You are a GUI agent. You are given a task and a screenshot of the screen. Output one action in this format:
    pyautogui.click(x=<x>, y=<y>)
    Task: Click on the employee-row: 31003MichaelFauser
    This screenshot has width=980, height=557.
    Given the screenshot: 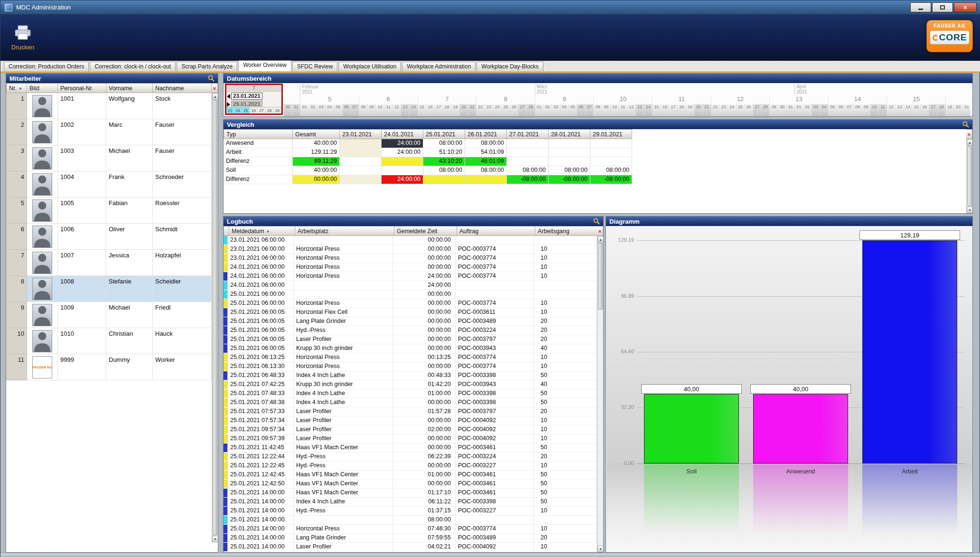 What is the action you would take?
    pyautogui.click(x=109, y=159)
    